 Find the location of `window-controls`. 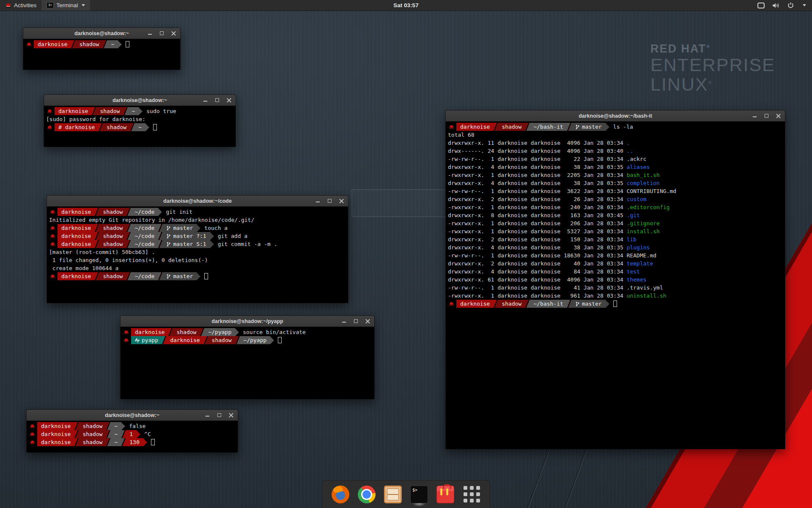

window-controls is located at coordinates (356, 321).